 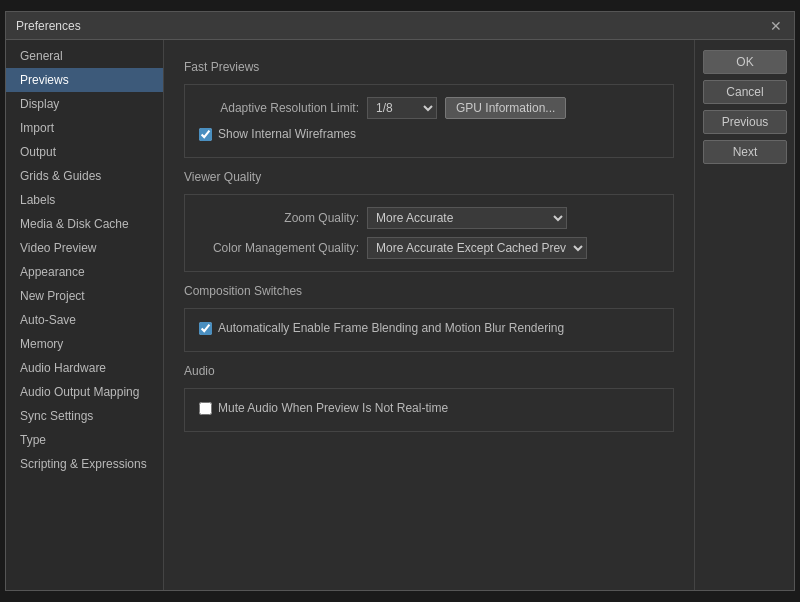 What do you see at coordinates (84, 344) in the screenshot?
I see `sidebar-item-memory: Memory` at bounding box center [84, 344].